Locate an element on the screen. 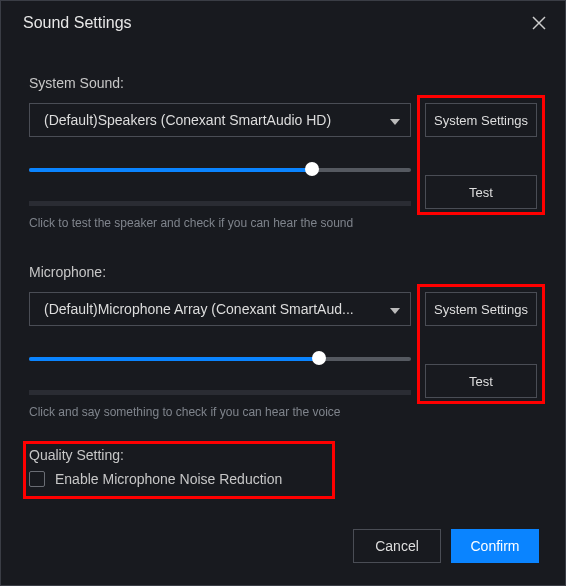 The width and height of the screenshot is (566, 586). microphone-level-meter is located at coordinates (220, 392).